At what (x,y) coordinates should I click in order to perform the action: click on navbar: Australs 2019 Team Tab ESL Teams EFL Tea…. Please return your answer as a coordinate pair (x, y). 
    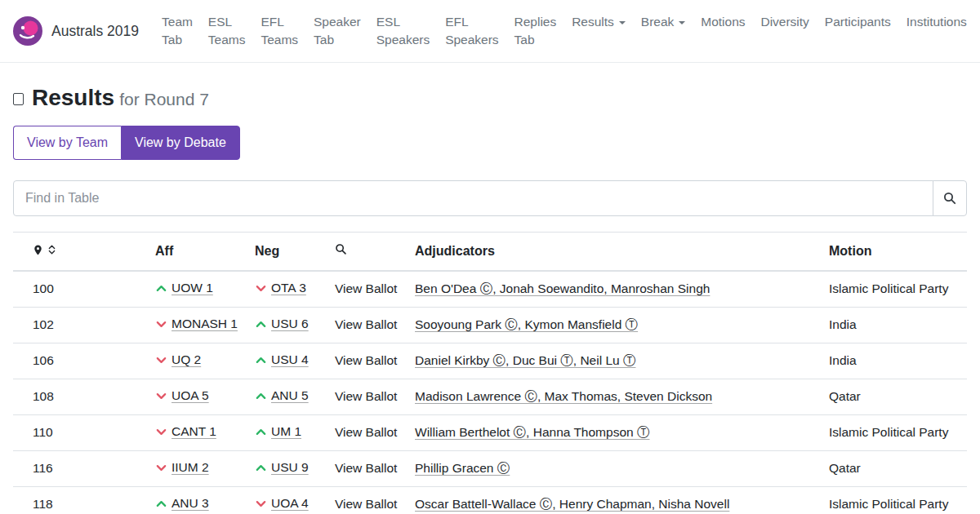
    Looking at the image, I should click on (490, 31).